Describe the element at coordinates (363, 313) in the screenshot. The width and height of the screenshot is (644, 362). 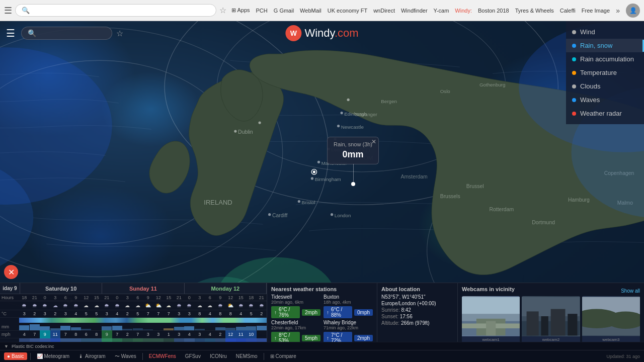
I see `buxton-wind: 0mph` at that location.